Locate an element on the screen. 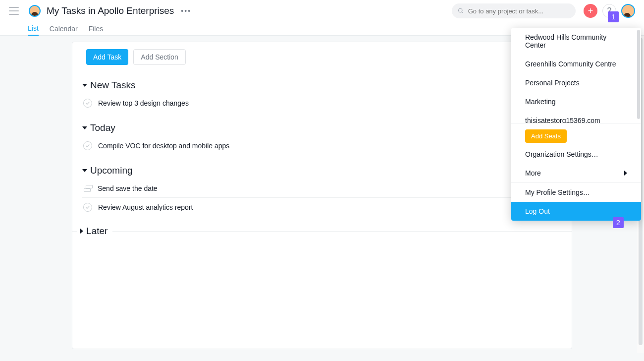  section-title: Upcoming is located at coordinates (111, 171).